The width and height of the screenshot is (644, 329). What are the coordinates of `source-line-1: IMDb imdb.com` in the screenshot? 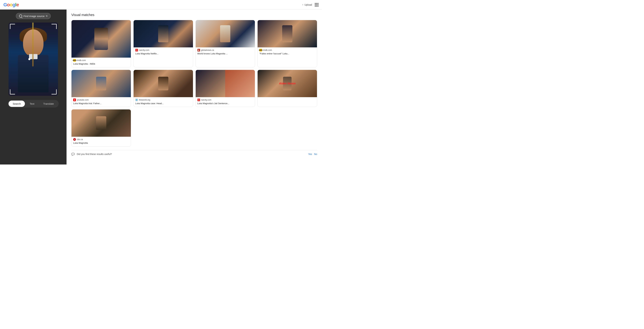 It's located at (101, 60).